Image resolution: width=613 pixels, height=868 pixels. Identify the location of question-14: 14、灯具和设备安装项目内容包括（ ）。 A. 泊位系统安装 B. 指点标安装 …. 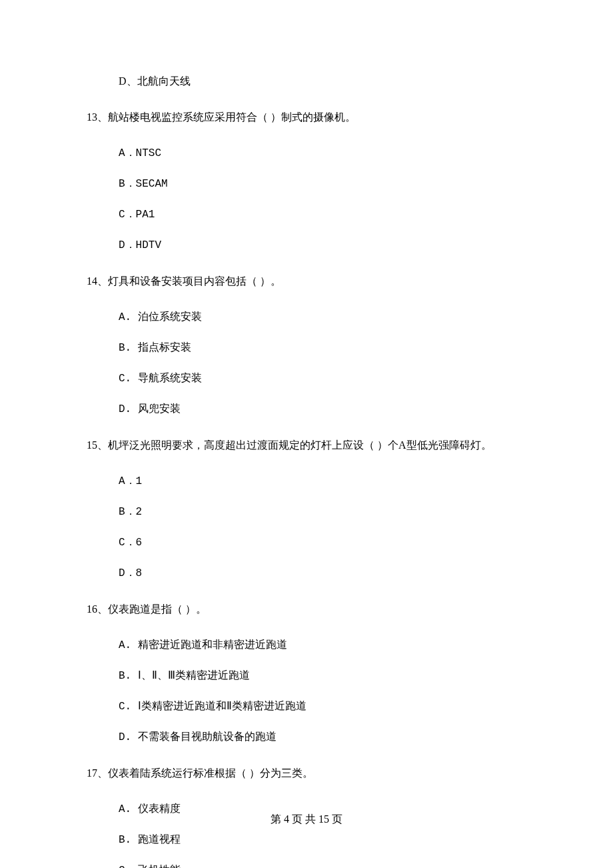
(306, 345).